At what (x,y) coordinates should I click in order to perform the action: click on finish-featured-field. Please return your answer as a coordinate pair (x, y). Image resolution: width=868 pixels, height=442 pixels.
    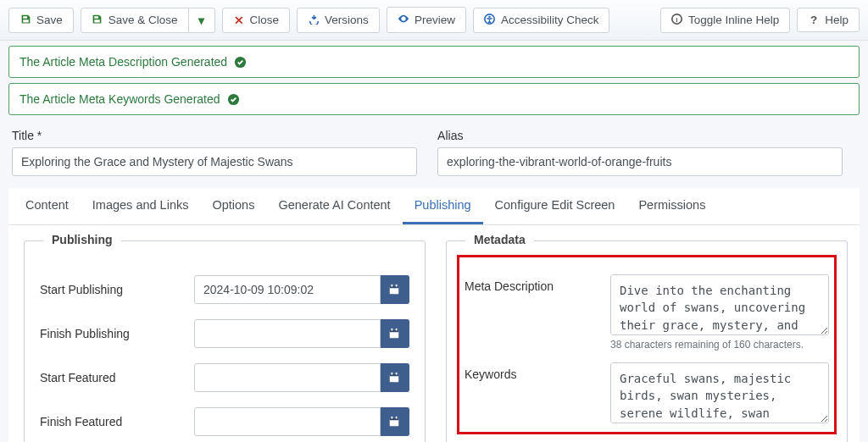
    Looking at the image, I should click on (287, 422).